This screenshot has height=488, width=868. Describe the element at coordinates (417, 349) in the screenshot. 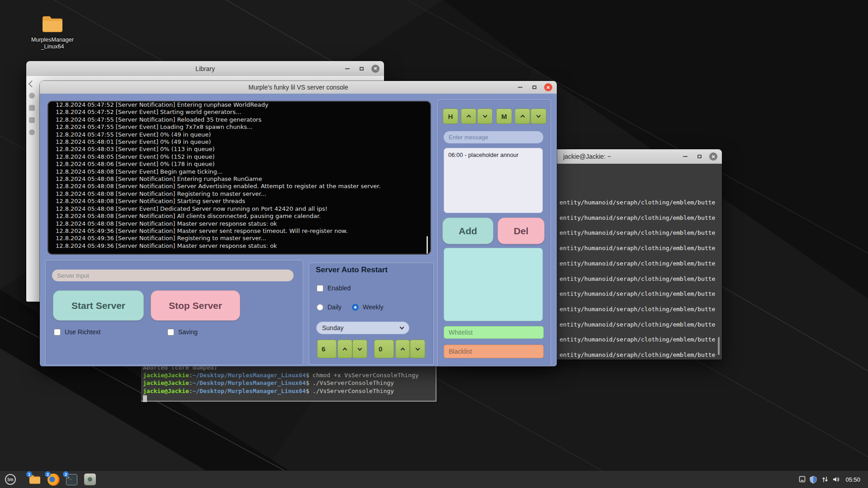

I see `restart-minute-down-button` at that location.